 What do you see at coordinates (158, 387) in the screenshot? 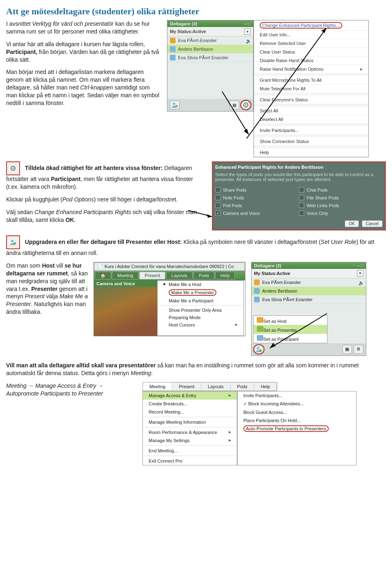
I see `tab-meeting: Meeting` at bounding box center [158, 387].